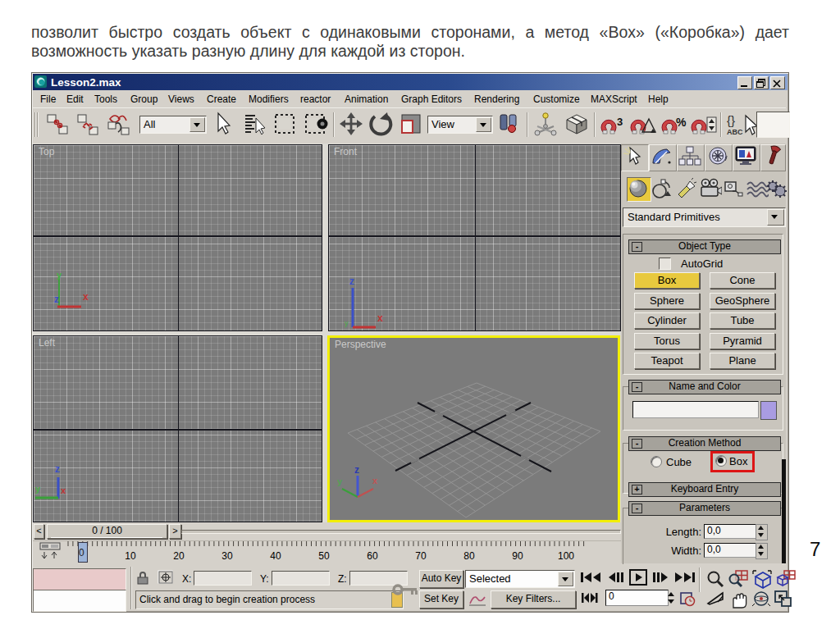  Describe the element at coordinates (421, 556) in the screenshot. I see `svg-text: 70` at that location.